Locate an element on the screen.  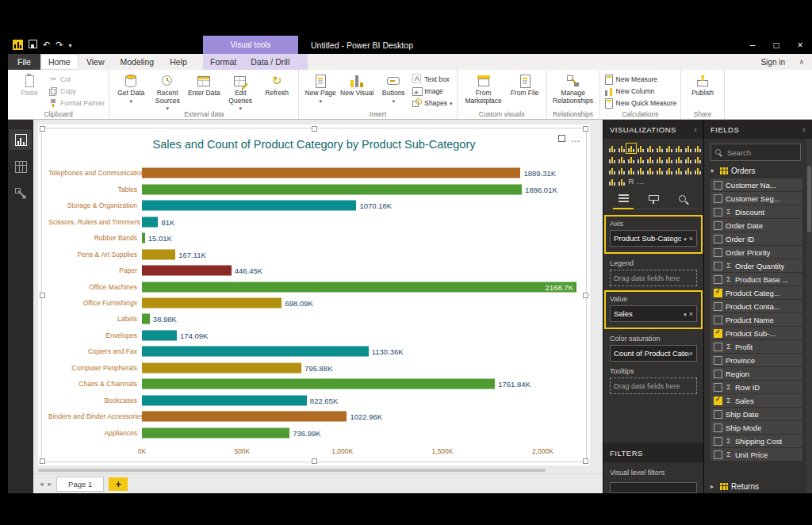
chart-bar-row: Scissors, Rulers and Trimmers81K is located at coordinates (312, 221).